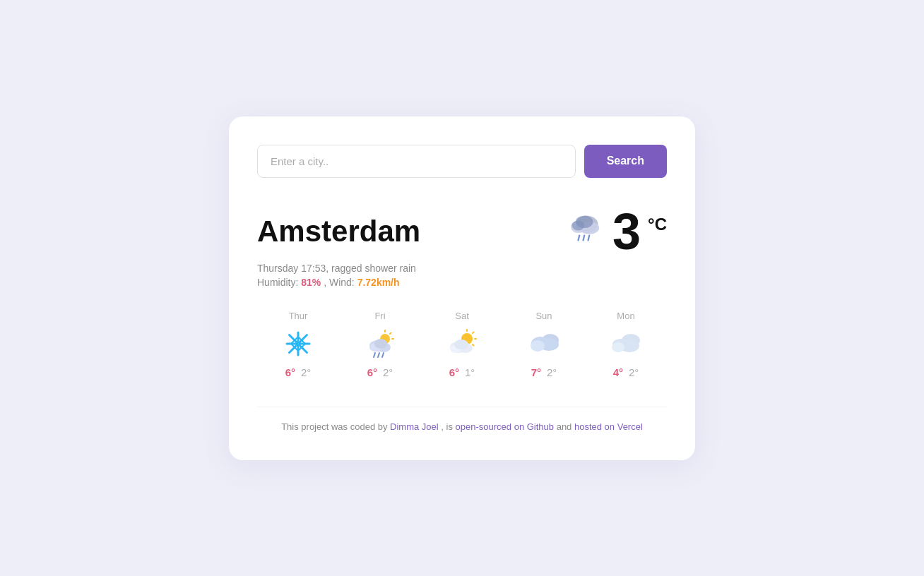 This screenshot has height=576, width=924. I want to click on weather-details: Thursday 17:53, ragged shower rain Humid…, so click(462, 275).